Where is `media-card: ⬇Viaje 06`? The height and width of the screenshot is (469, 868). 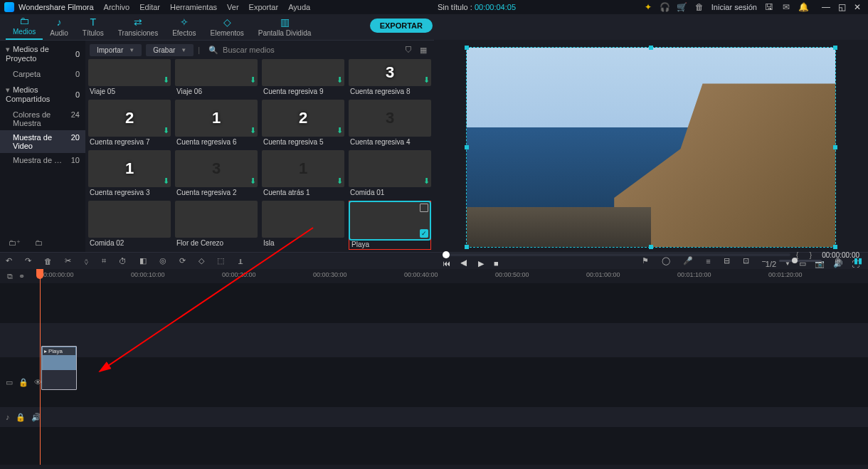
media-card: ⬇Viaje 06 is located at coordinates (216, 77).